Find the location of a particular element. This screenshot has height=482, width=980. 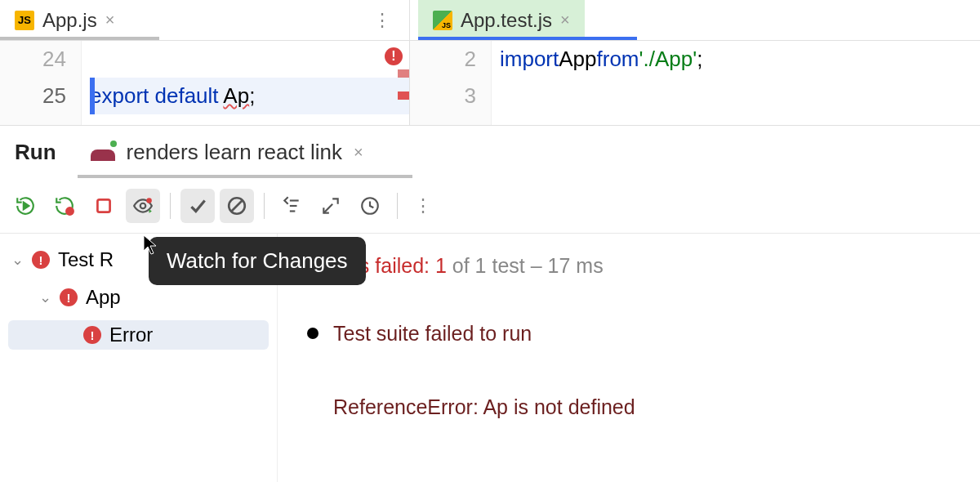

line-number: 3 is located at coordinates (443, 96).